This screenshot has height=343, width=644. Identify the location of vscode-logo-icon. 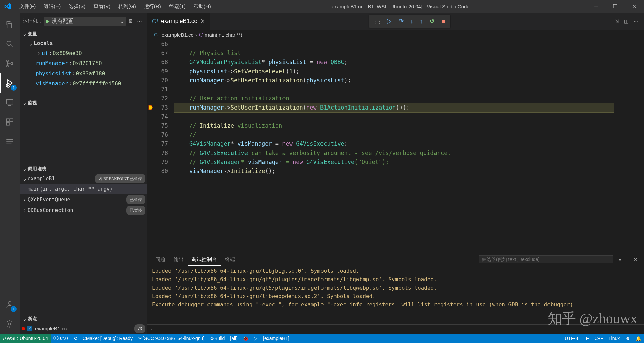
(7, 6).